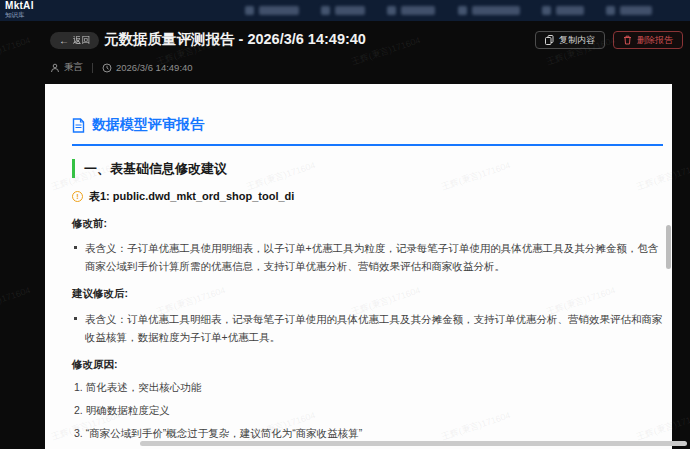  Describe the element at coordinates (364, 125) in the screenshot. I see `report-title-row: 数据模型评审报告` at that location.